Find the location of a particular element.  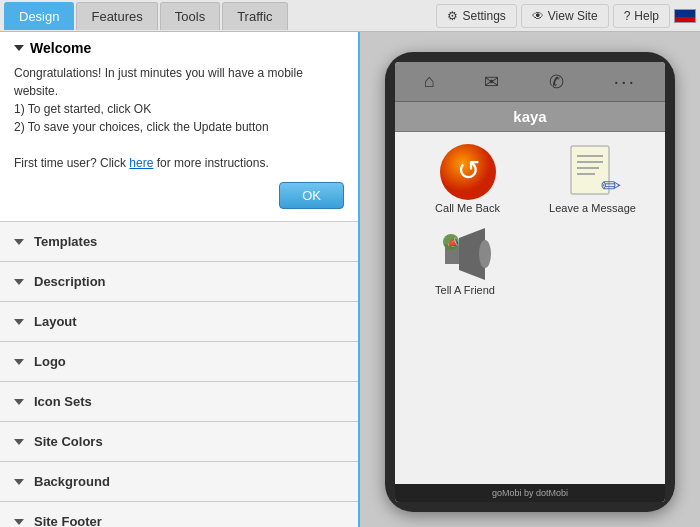

tab-features: Features is located at coordinates (116, 16).